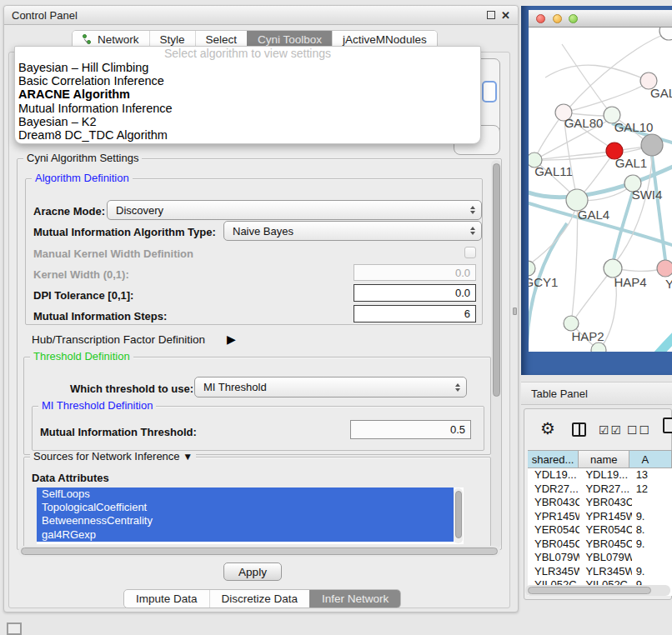 The width and height of the screenshot is (672, 635). What do you see at coordinates (245, 535) in the screenshot?
I see `attribute-item-selected: gal4RGexp` at bounding box center [245, 535].